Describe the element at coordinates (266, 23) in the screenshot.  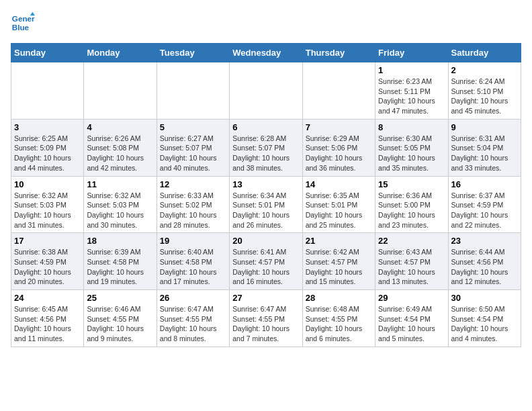
I see `page-header: General Blue` at that location.